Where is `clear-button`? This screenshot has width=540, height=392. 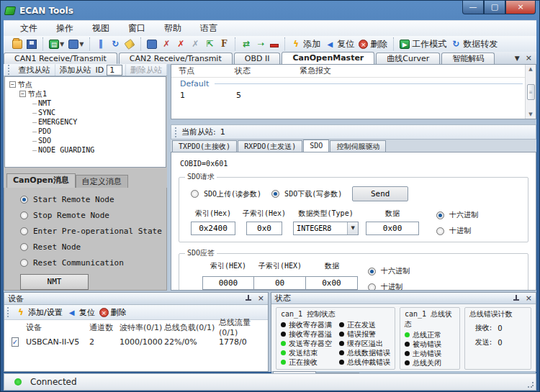
clear-button is located at coordinates (130, 45).